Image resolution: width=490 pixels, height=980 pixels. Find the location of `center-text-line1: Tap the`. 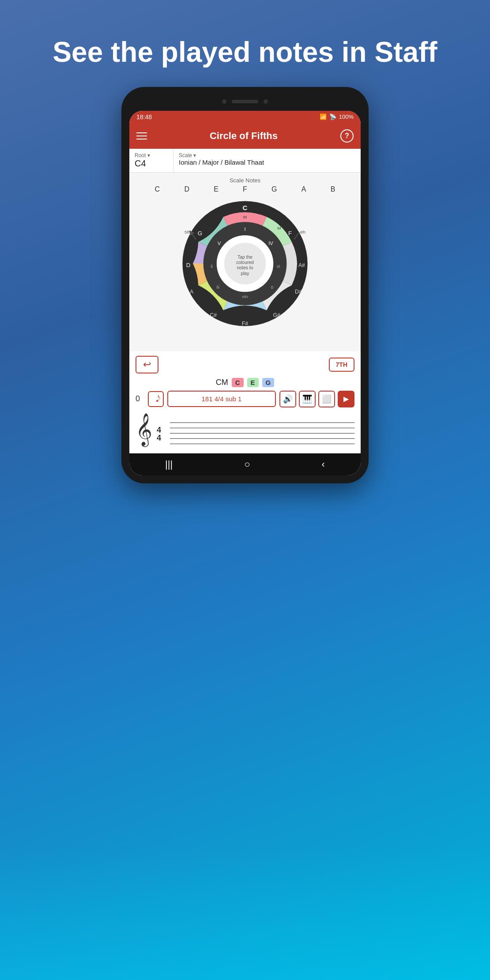

center-text-line1: Tap the is located at coordinates (245, 257).